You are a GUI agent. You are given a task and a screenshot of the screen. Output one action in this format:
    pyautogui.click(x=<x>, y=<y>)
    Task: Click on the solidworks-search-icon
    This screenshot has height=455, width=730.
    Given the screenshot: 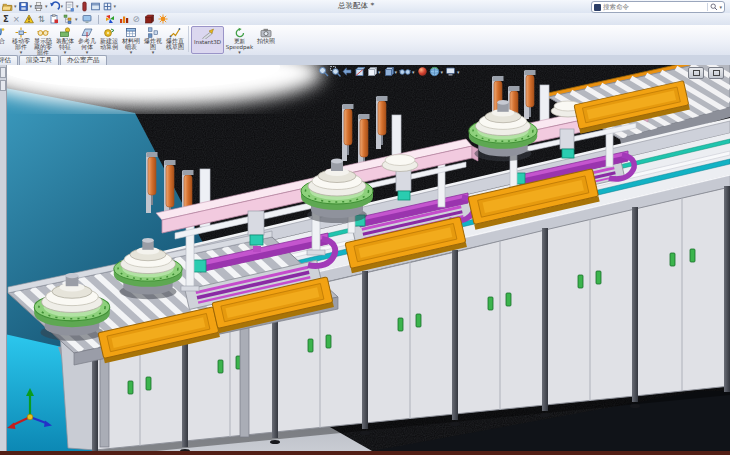 What is the action you would take?
    pyautogui.click(x=598, y=8)
    